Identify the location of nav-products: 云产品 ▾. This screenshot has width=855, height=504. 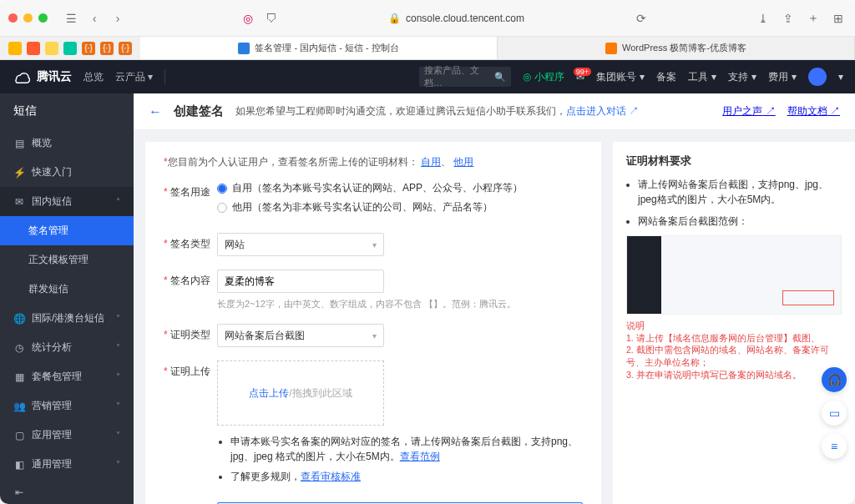
(134, 77).